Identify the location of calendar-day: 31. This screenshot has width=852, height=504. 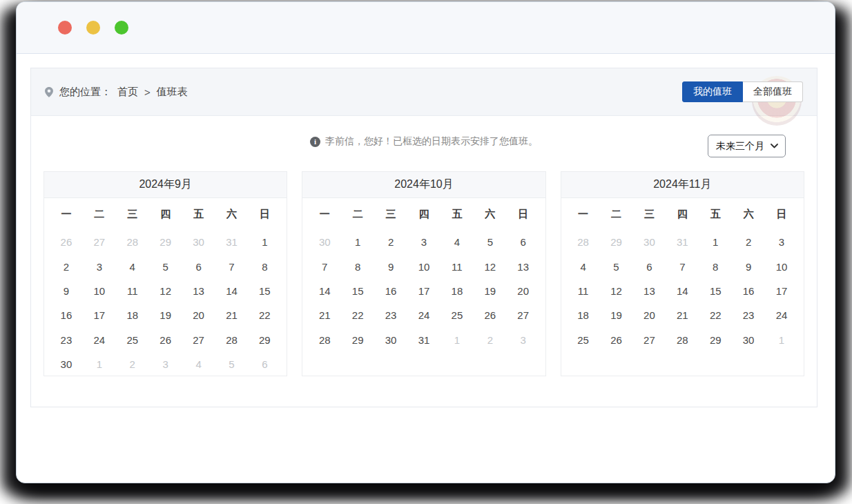
(424, 340).